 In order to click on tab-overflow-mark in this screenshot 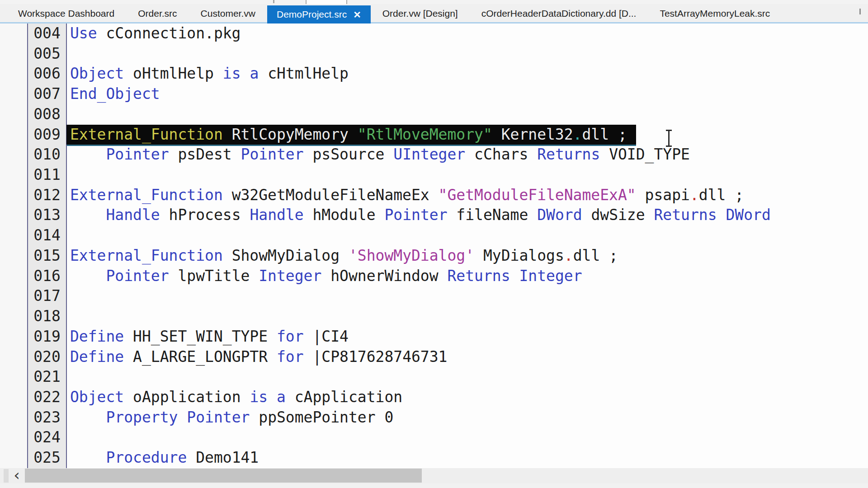, I will do `click(860, 12)`.